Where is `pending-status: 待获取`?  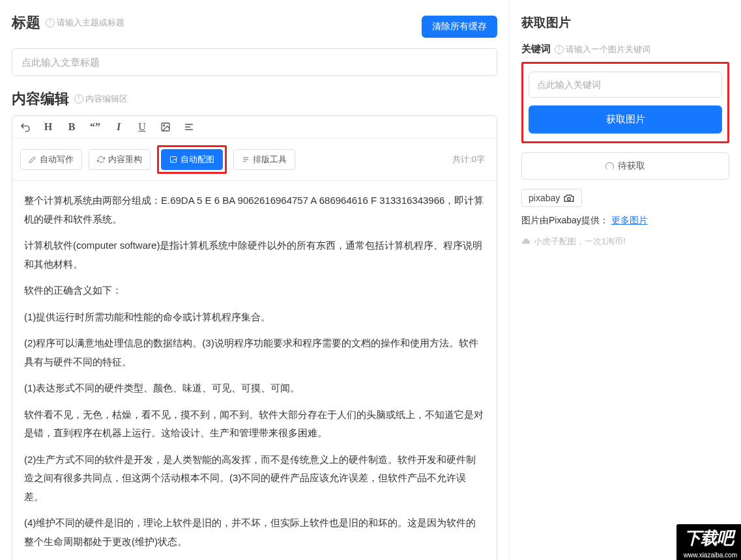
pending-status: 待获取 is located at coordinates (626, 166).